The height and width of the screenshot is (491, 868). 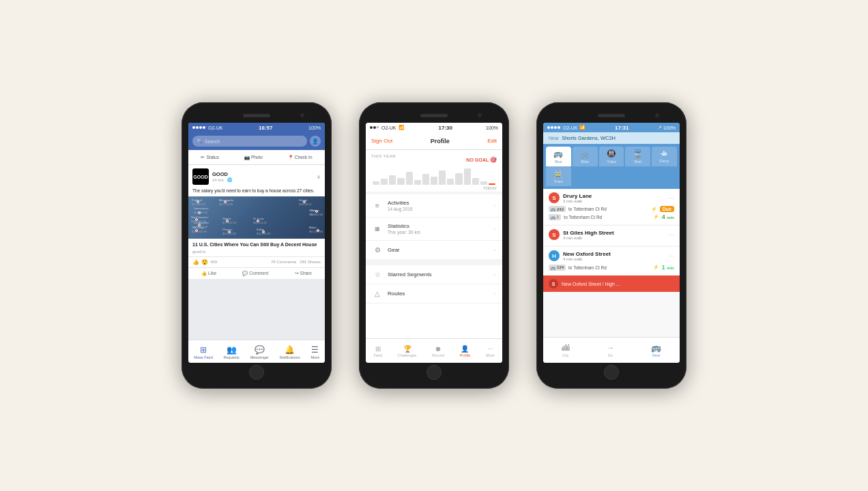 What do you see at coordinates (203, 350) in the screenshot?
I see `newsfeed-icon: ⊞` at bounding box center [203, 350].